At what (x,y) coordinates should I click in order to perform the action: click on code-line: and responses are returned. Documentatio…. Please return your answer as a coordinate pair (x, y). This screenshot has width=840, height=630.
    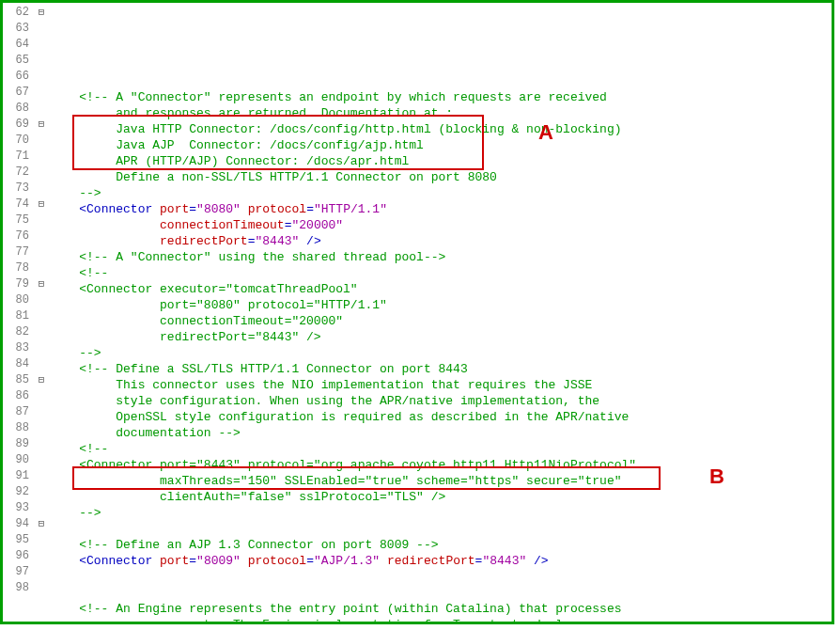
    Looking at the image, I should click on (441, 113).